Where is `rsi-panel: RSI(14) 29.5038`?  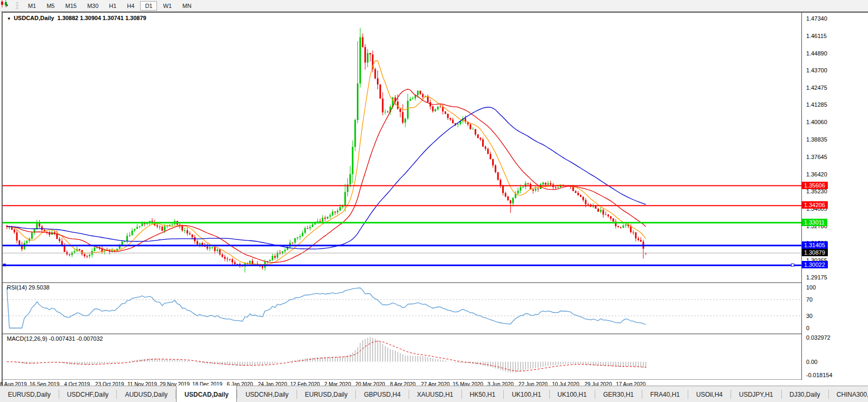 rsi-panel: RSI(14) 29.5038 is located at coordinates (436, 308).